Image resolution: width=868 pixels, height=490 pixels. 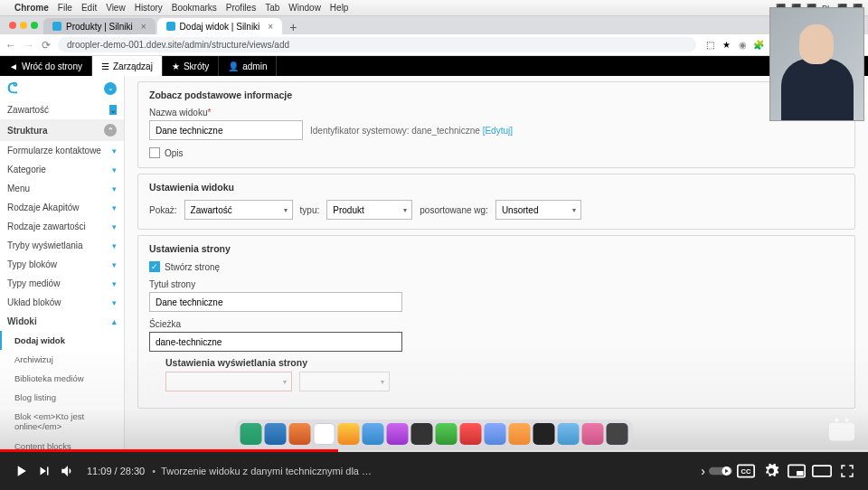 What do you see at coordinates (726, 45) in the screenshot?
I see `ext-icon: ★` at bounding box center [726, 45].